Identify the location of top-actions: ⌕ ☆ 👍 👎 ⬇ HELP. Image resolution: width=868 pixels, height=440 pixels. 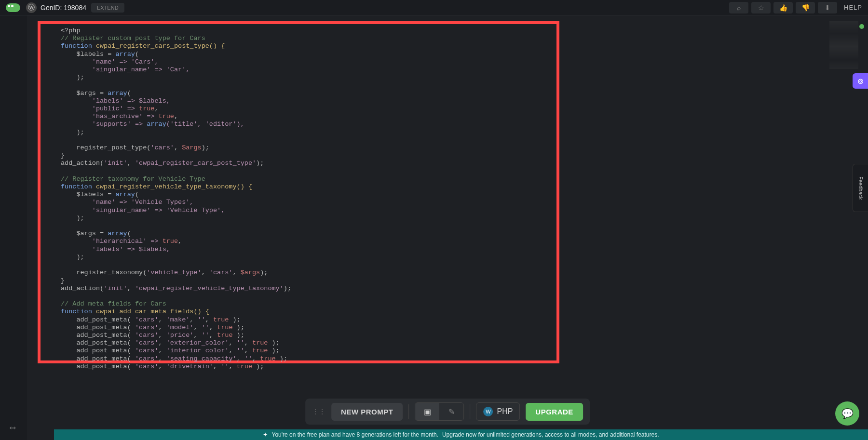
(796, 8).